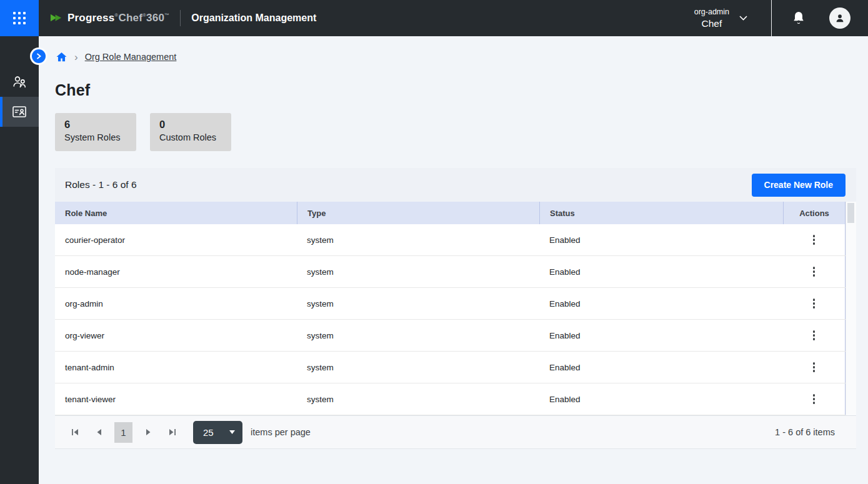 This screenshot has width=868, height=484. Describe the element at coordinates (19, 112) in the screenshot. I see `role-badge-icon` at that location.